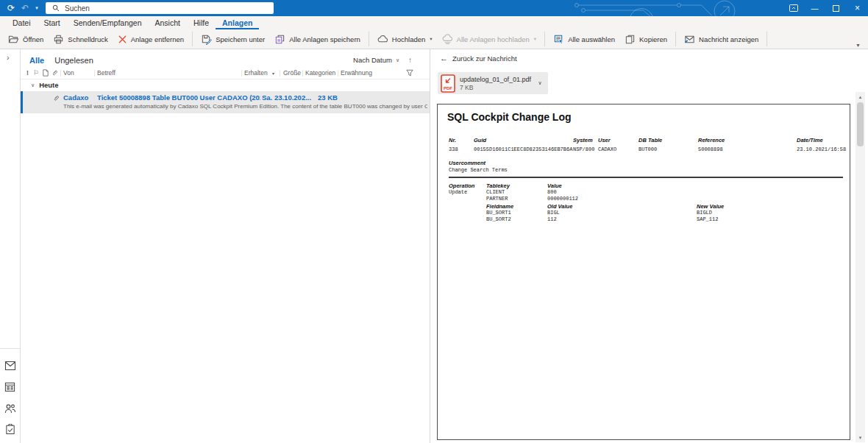  Describe the element at coordinates (858, 8) in the screenshot. I see `close-icon: ×` at that location.